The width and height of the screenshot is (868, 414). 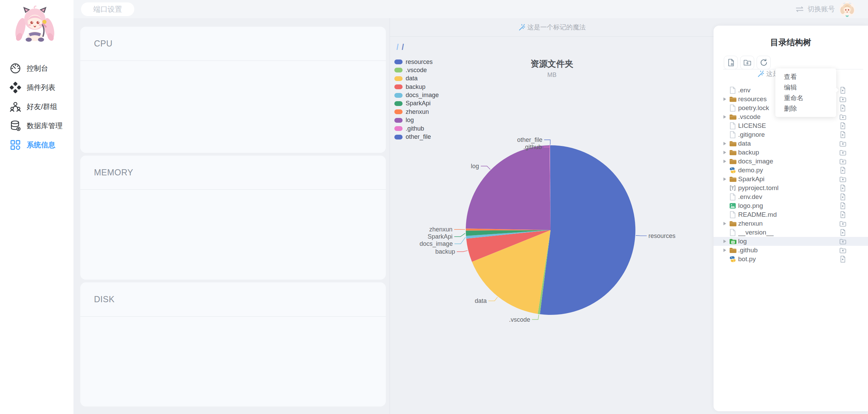 I want to click on new-folder-button, so click(x=747, y=63).